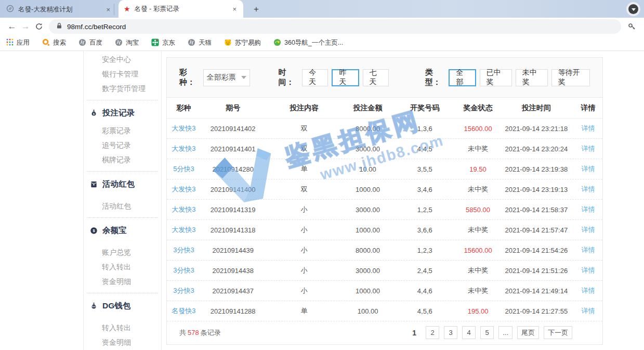  What do you see at coordinates (289, 77) in the screenshot?
I see `time-filter-label: 时间：` at bounding box center [289, 77].